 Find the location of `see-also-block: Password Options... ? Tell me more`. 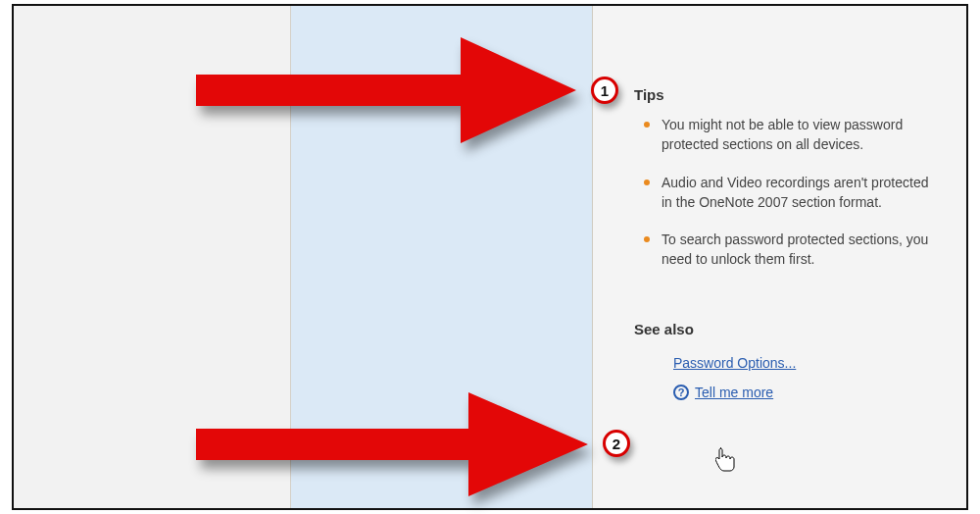

see-also-block: Password Options... ? Tell me more is located at coordinates (808, 378).